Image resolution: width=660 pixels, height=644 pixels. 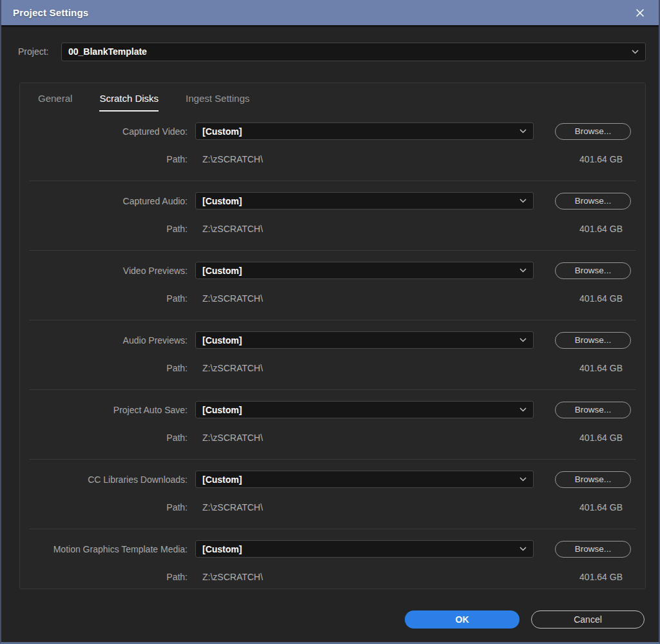 What do you see at coordinates (129, 102) in the screenshot?
I see `tab-scratch-disks: Scratch Disks` at bounding box center [129, 102].